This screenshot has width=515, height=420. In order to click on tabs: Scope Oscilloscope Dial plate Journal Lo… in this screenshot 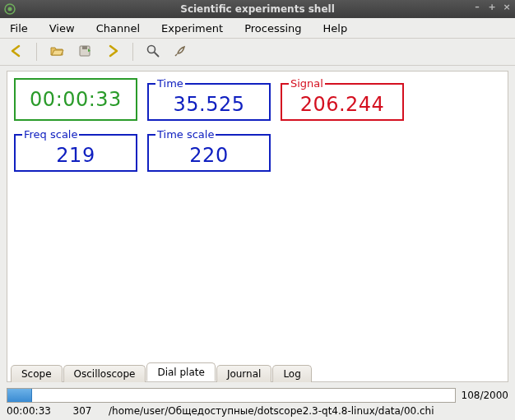, I will do `click(258, 372)`.